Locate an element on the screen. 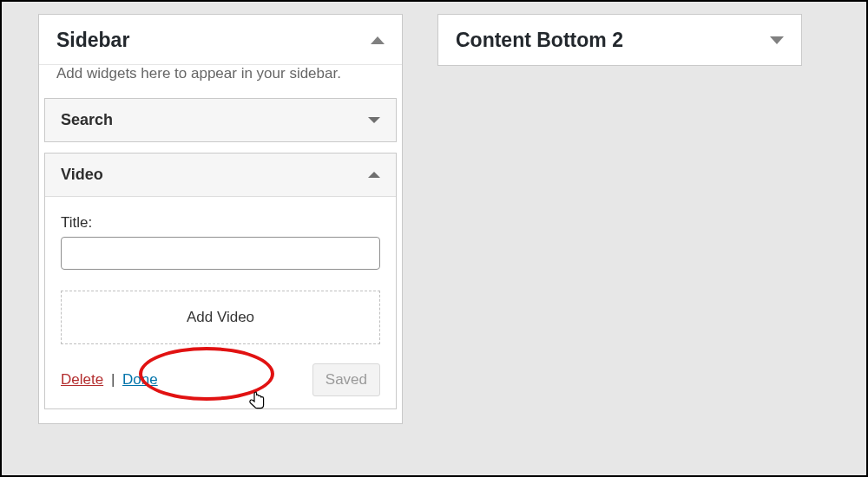  done-link: Done is located at coordinates (141, 380).